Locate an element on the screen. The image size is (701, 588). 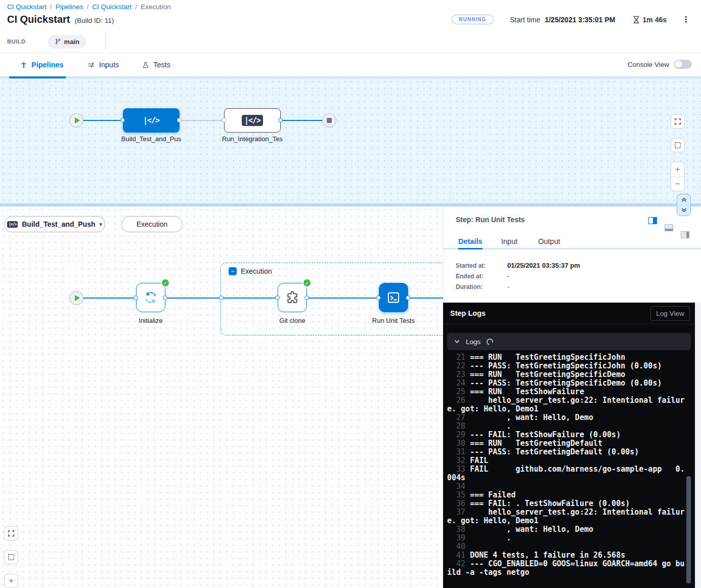
log-scrollbar is located at coordinates (689, 530).